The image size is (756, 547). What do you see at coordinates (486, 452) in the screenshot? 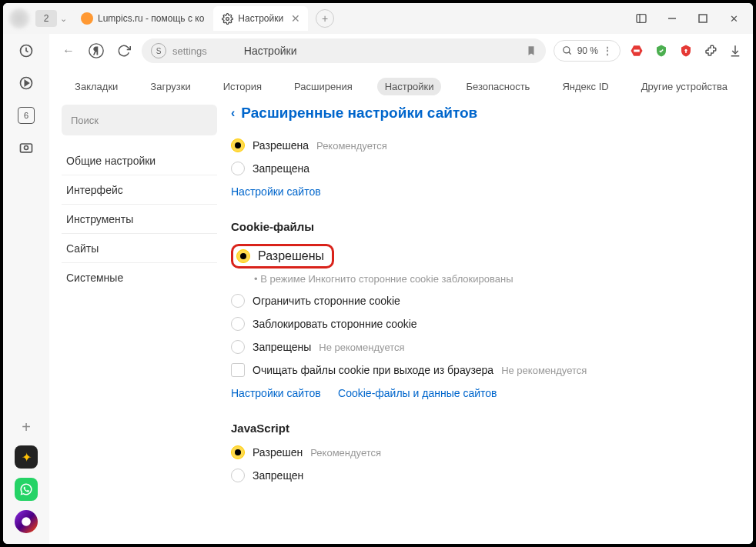
I see `option-js-allowed: Разрешен Рекомендуется` at bounding box center [486, 452].